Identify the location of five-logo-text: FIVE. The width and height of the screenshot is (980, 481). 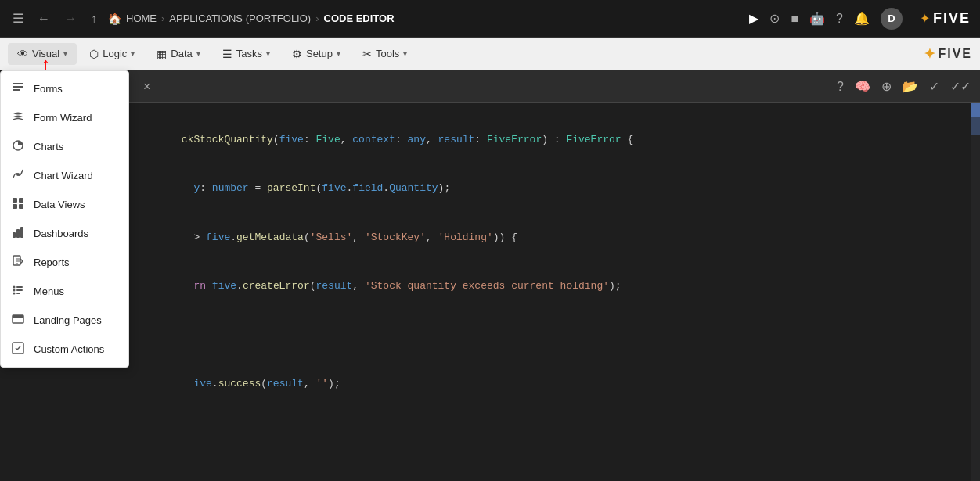
(955, 54).